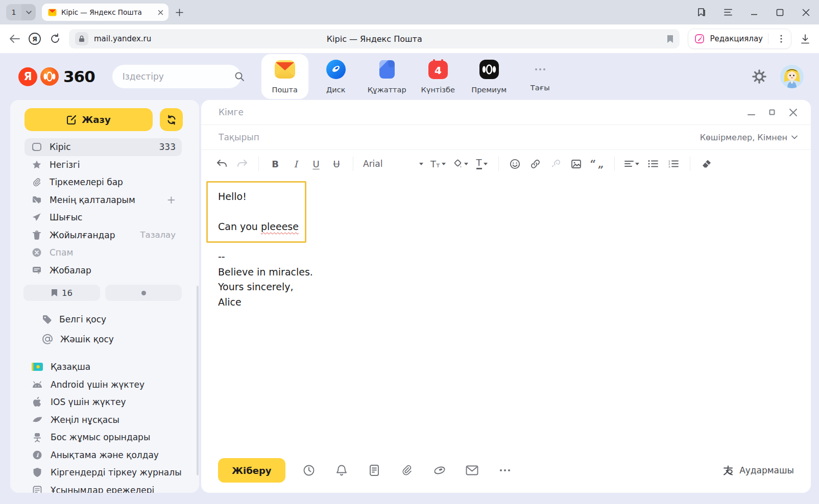 This screenshot has height=504, width=819. I want to click on settings-gear-icon, so click(759, 77).